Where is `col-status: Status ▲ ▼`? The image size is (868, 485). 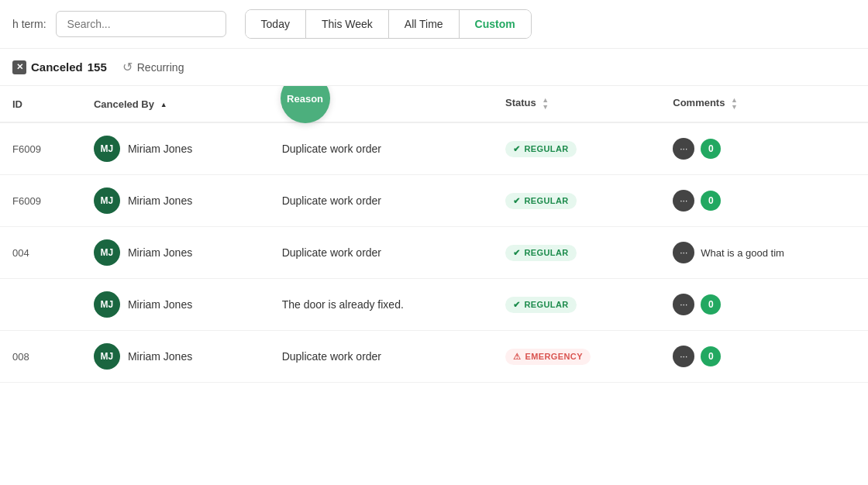
col-status: Status ▲ ▼ is located at coordinates (577, 104).